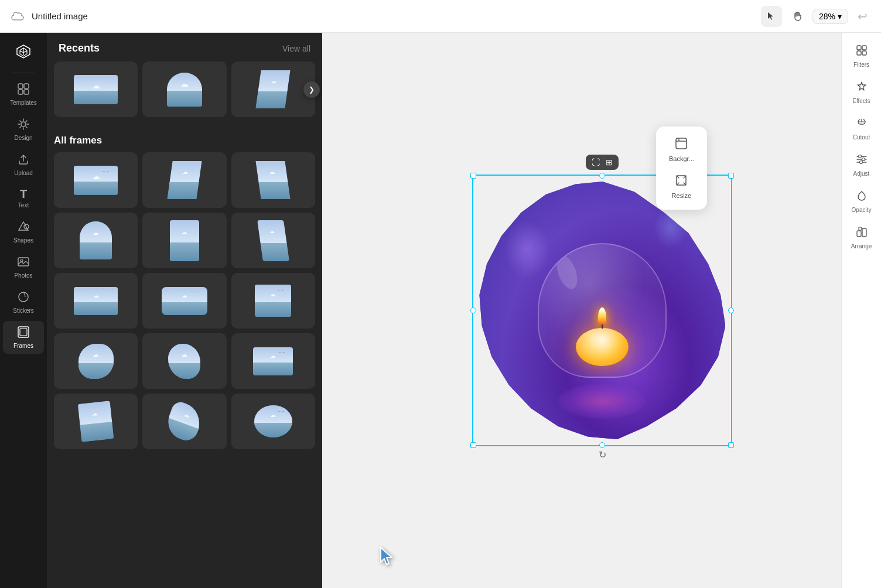  Describe the element at coordinates (862, 56) in the screenshot. I see `right-item-filters: Filters` at that location.